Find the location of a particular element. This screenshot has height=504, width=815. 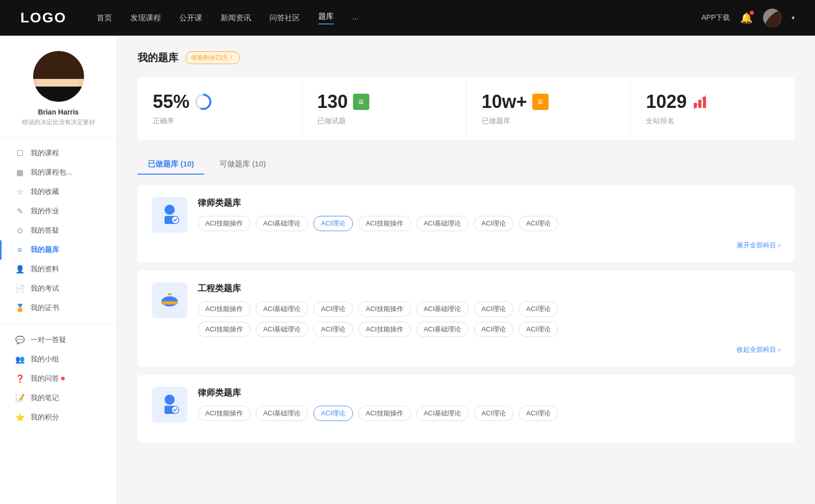

tag-2-0-6: ACI理论 is located at coordinates (538, 309).